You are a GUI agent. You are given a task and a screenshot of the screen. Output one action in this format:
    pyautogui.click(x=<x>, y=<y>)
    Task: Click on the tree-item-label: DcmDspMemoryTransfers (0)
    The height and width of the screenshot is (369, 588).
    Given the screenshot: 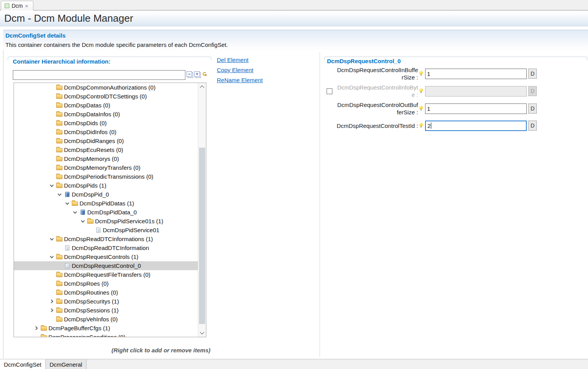 What is the action you would take?
    pyautogui.click(x=102, y=167)
    